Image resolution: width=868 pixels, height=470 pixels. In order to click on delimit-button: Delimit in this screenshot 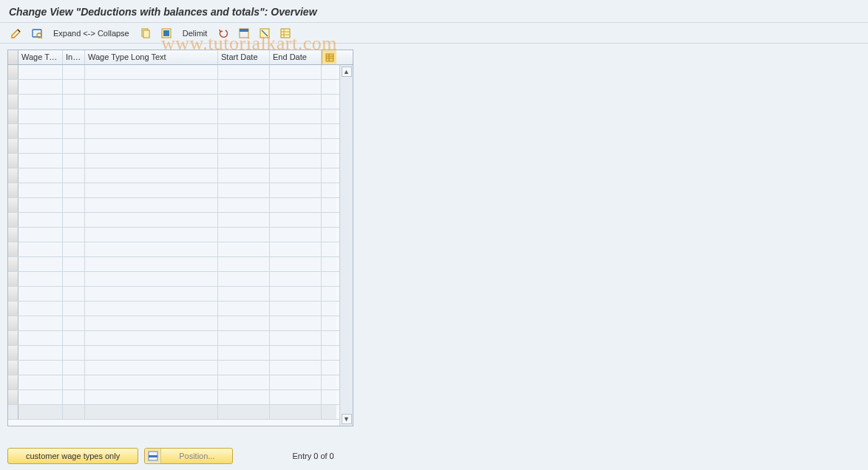, I will do `click(195, 33)`.